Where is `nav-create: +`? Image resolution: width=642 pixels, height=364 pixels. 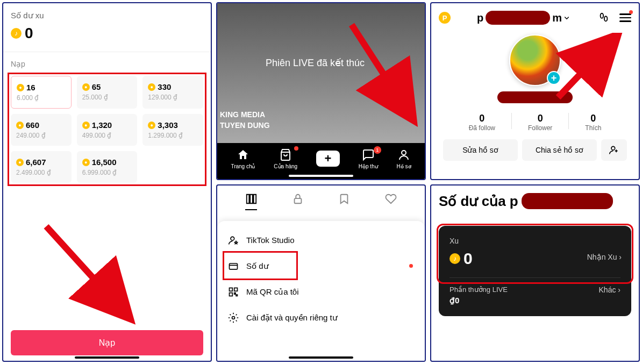 nav-create: + is located at coordinates (328, 159).